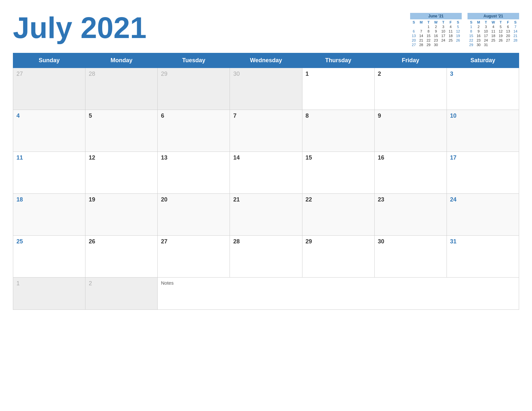  Describe the element at coordinates (414, 22) in the screenshot. I see `june-col-s: S` at that location.